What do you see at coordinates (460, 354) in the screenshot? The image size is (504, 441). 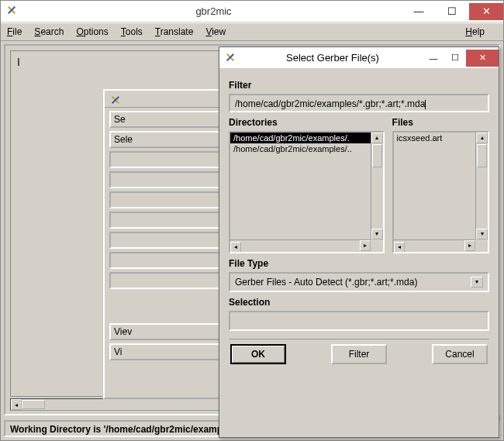 I see `cancel-button: Cancel` at bounding box center [460, 354].